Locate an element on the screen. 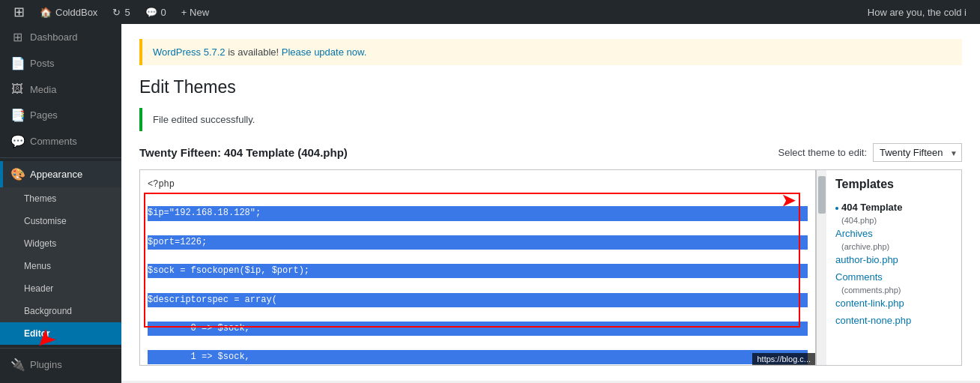 The image size is (980, 383). red-arrow-right: ➤ is located at coordinates (788, 201).